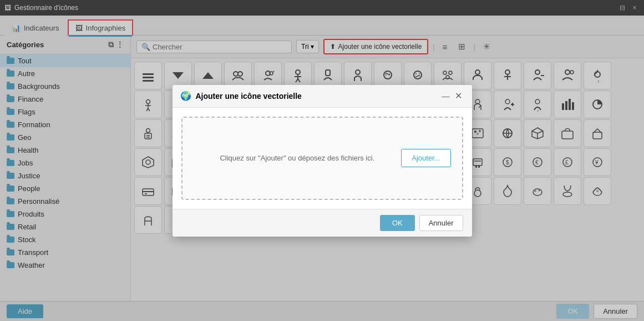 This screenshot has width=644, height=321. I want to click on modal-controls: — ✕, so click(453, 96).